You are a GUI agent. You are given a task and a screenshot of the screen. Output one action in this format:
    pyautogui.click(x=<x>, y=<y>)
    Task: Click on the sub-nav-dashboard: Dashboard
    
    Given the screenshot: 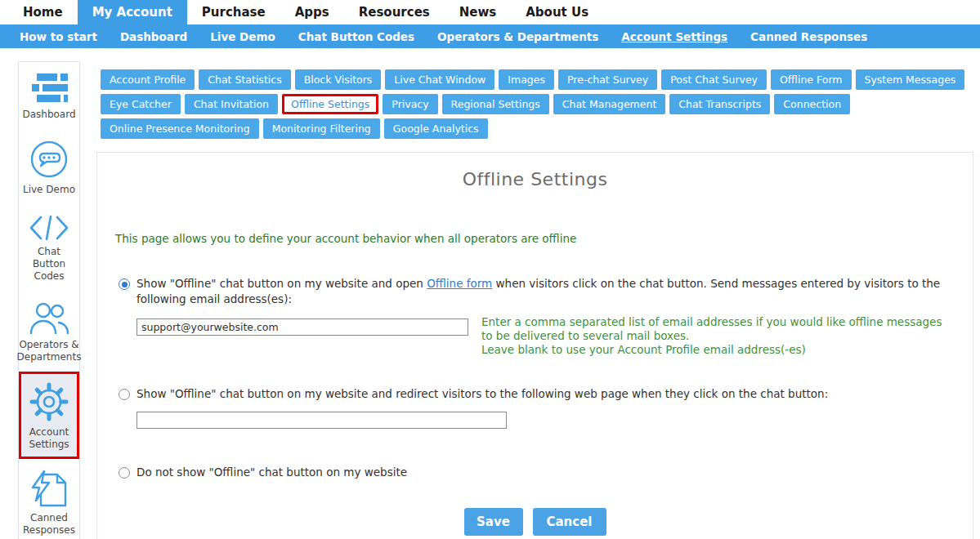 What is the action you would take?
    pyautogui.click(x=154, y=37)
    